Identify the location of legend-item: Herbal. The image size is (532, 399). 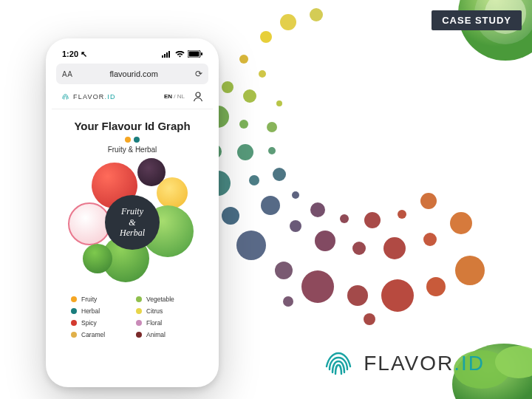
(100, 311).